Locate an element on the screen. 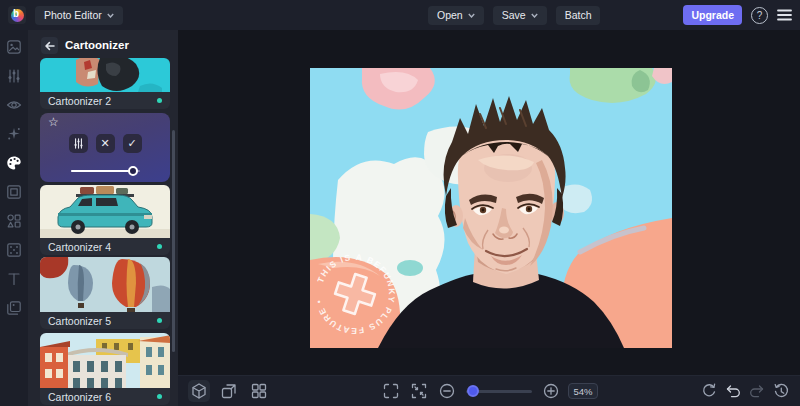 The height and width of the screenshot is (406, 800). bottom-toolbar: 54% is located at coordinates (489, 390).